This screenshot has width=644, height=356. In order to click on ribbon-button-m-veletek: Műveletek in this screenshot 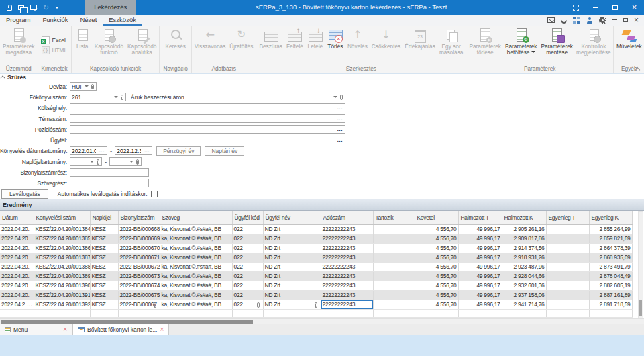, I will do `click(629, 46)`.